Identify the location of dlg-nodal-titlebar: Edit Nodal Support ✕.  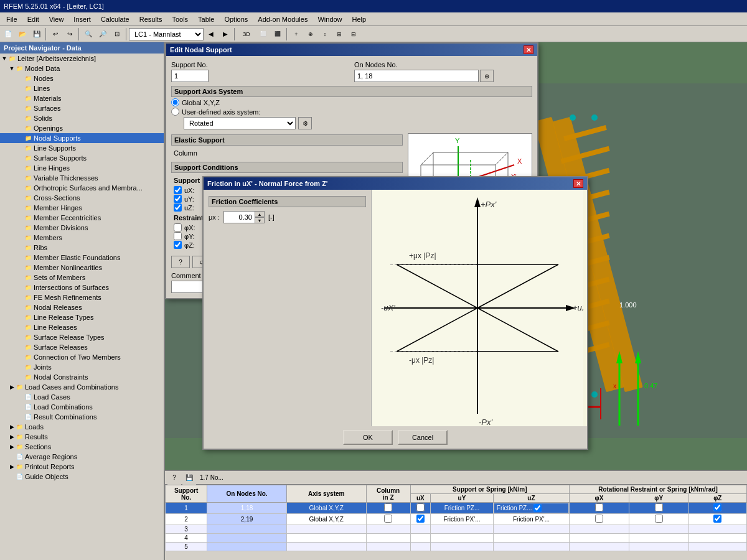
(352, 50).